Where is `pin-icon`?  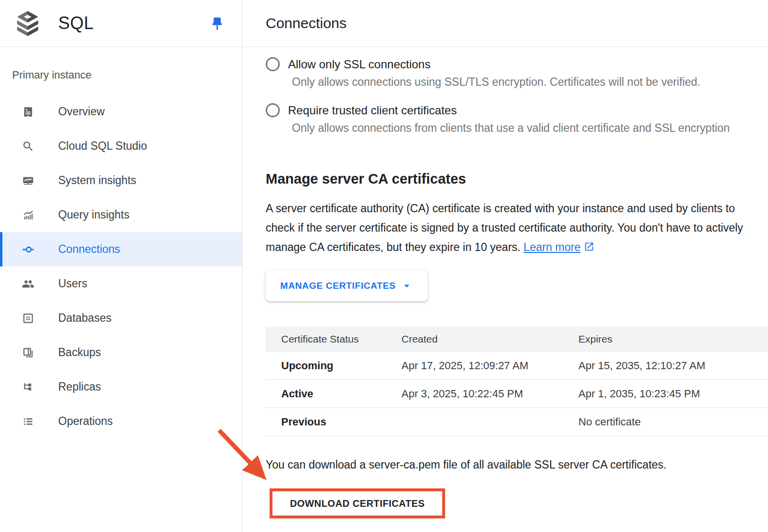 pin-icon is located at coordinates (217, 24).